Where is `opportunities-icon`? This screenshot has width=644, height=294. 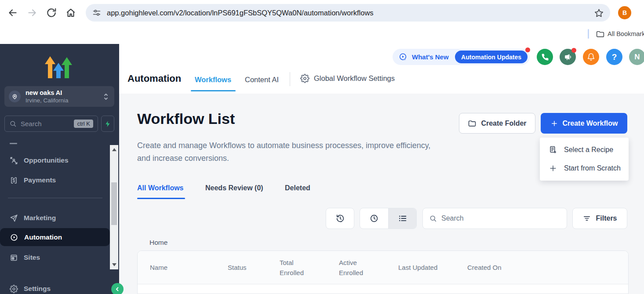
opportunities-icon is located at coordinates (14, 161).